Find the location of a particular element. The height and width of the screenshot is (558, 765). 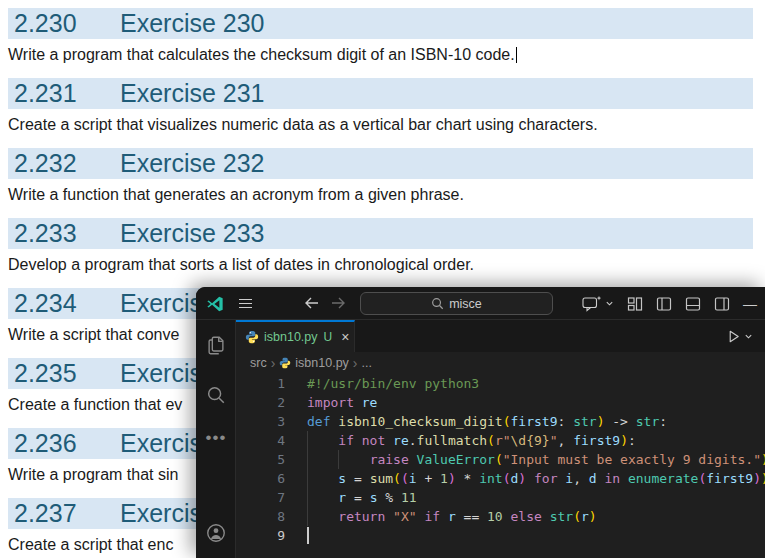

exercise-number: 2.232 is located at coordinates (67, 163).